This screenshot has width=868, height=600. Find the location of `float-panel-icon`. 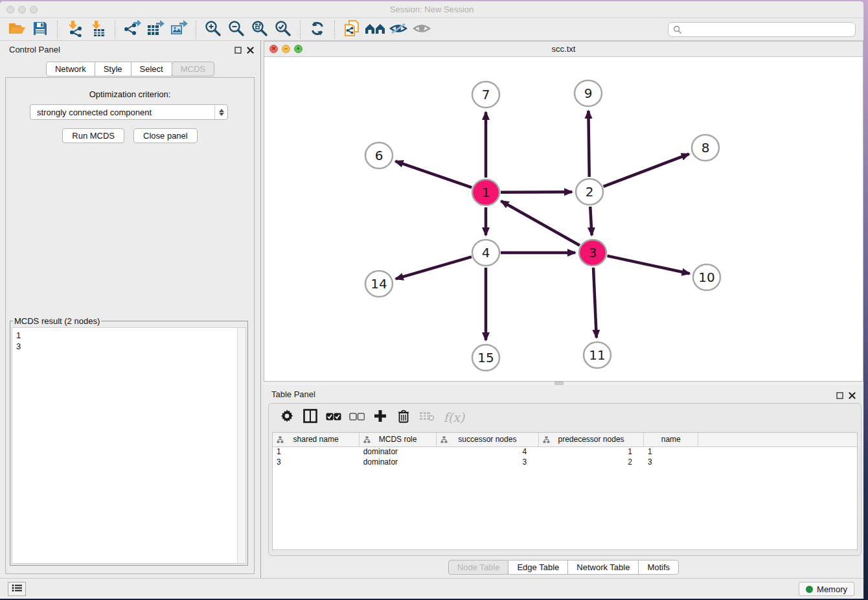

float-panel-icon is located at coordinates (238, 51).